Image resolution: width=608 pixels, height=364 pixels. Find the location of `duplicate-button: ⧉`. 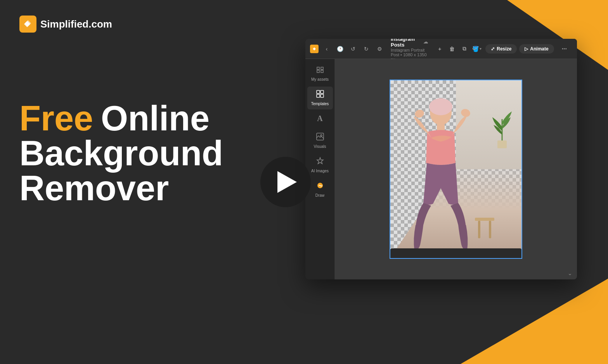

duplicate-button: ⧉ is located at coordinates (464, 49).